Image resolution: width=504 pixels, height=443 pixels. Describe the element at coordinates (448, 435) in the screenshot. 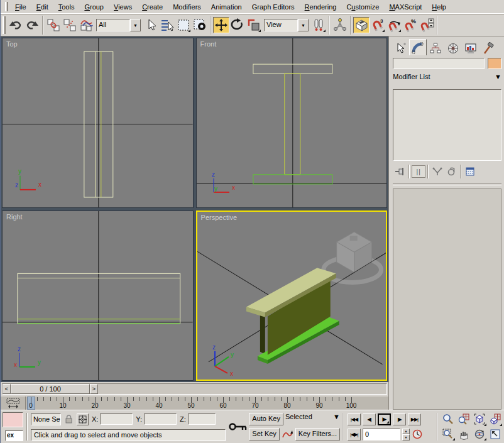

I see `region-zoom-button` at that location.